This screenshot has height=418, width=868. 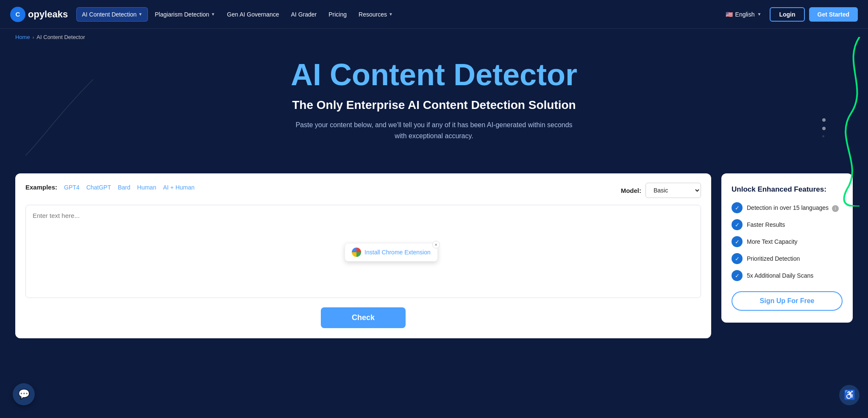 What do you see at coordinates (337, 14) in the screenshot?
I see `nav-item-pricing: Pricing` at bounding box center [337, 14].